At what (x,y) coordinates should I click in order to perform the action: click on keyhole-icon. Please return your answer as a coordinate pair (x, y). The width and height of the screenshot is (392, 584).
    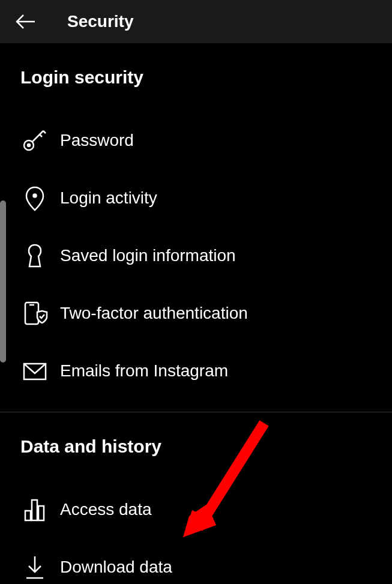
    Looking at the image, I should click on (35, 256).